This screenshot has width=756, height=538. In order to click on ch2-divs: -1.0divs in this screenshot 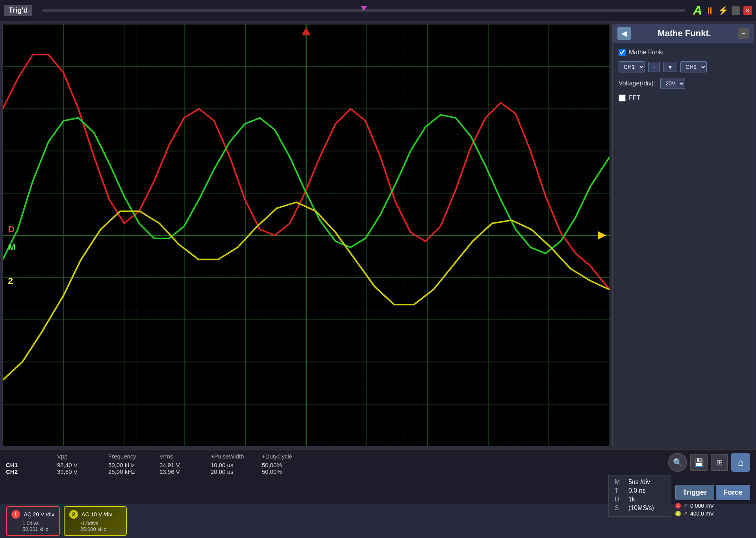, I will do `click(89, 523)`.